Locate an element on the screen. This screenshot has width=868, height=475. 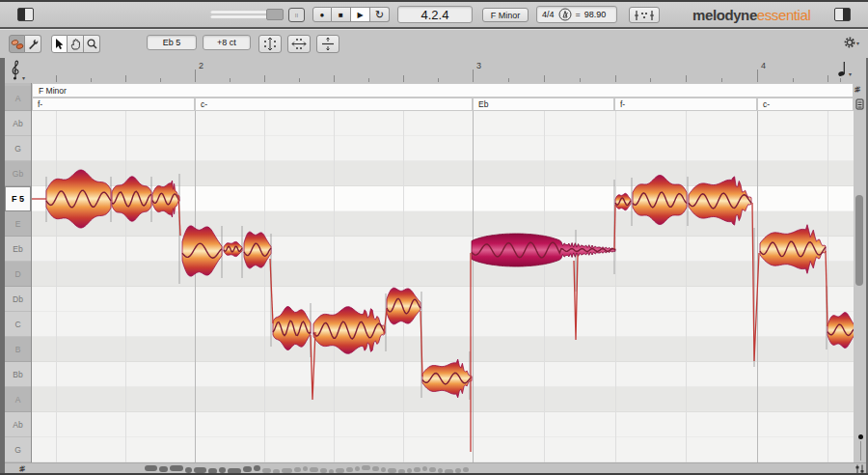
monitor-button: ⁞⁞ is located at coordinates (297, 15).